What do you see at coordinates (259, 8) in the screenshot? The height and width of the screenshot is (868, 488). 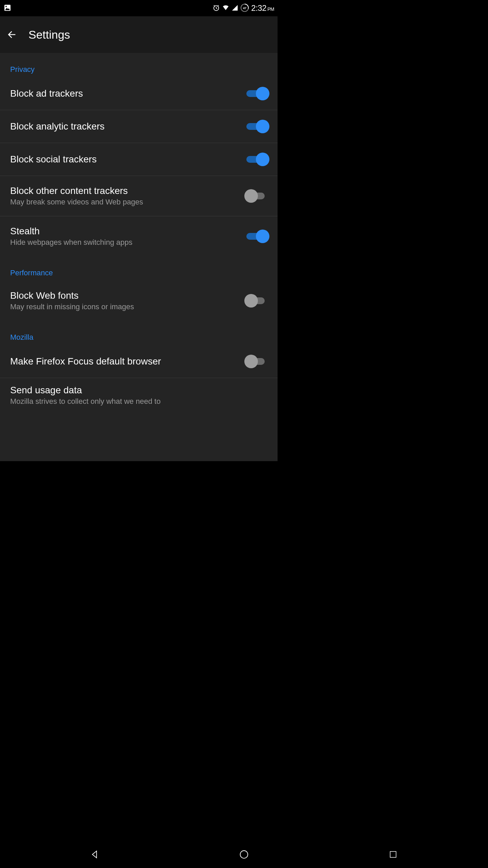 I see `status-time-value: 2:32` at bounding box center [259, 8].